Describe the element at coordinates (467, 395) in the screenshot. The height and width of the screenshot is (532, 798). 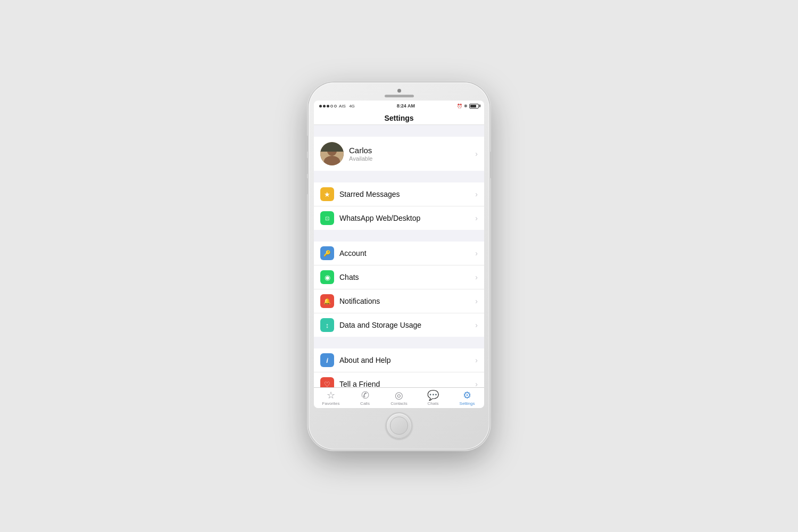
I see `settings-icon: ⚙` at that location.